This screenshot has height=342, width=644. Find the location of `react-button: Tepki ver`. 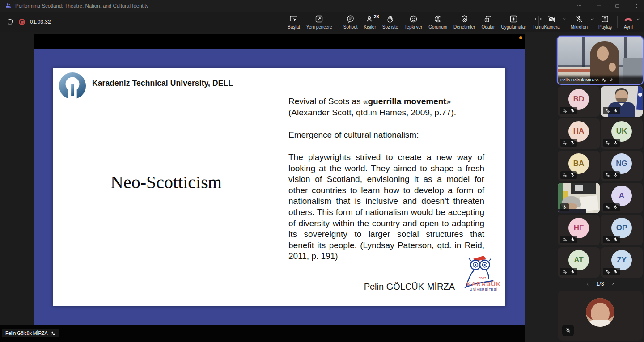

react-button: Tepki ver is located at coordinates (413, 22).